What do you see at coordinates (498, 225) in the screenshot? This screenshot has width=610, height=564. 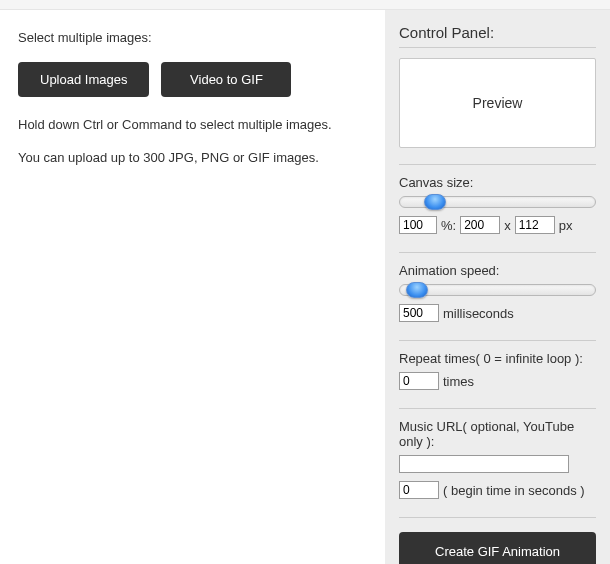 I see `canvas-size-row: %: x px` at bounding box center [498, 225].